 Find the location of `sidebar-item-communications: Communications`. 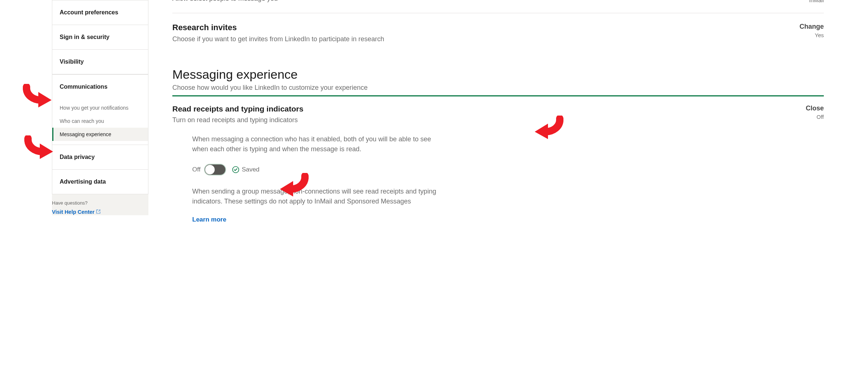

sidebar-item-communications: Communications is located at coordinates (100, 87).